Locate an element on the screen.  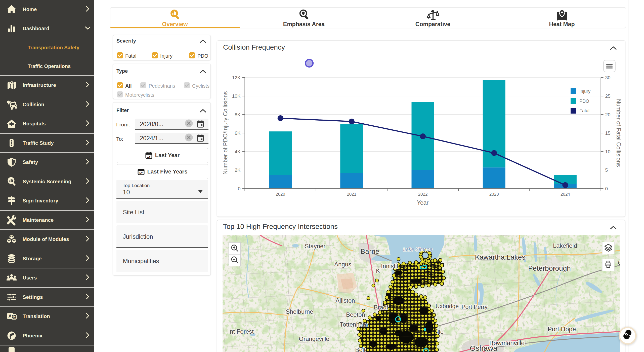
svg-text: Stayner is located at coordinates (315, 246).